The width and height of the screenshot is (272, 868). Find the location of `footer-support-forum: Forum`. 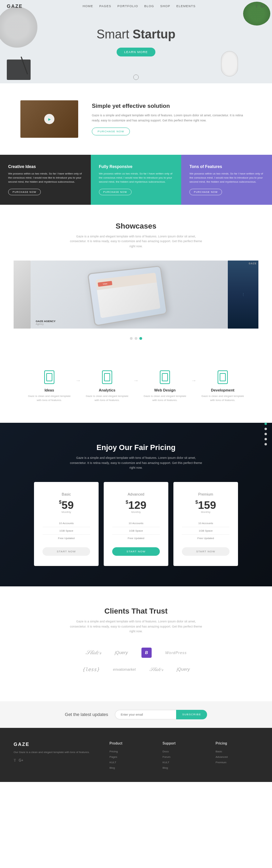

footer-support-forum: Forum is located at coordinates (184, 757).